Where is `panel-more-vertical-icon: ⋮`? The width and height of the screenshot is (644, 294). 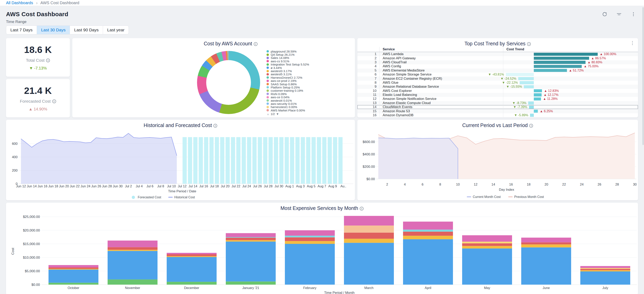
panel-more-vertical-icon: ⋮ is located at coordinates (632, 43).